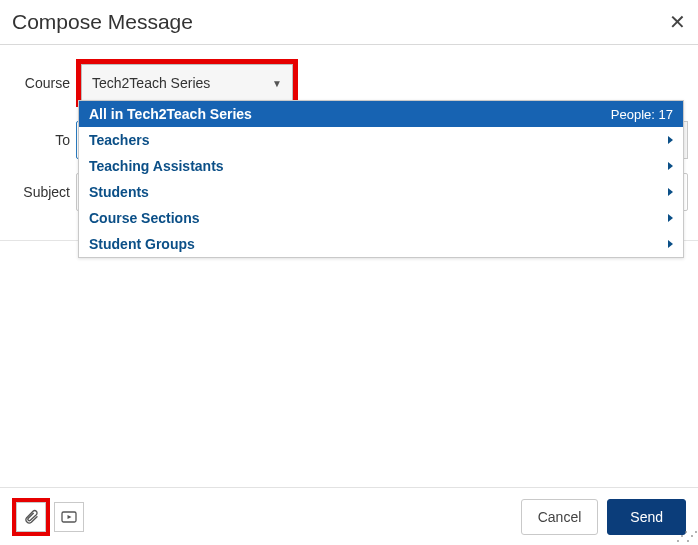 The image size is (698, 545). Describe the element at coordinates (277, 84) in the screenshot. I see `chevron-down-icon: ▼` at that location.